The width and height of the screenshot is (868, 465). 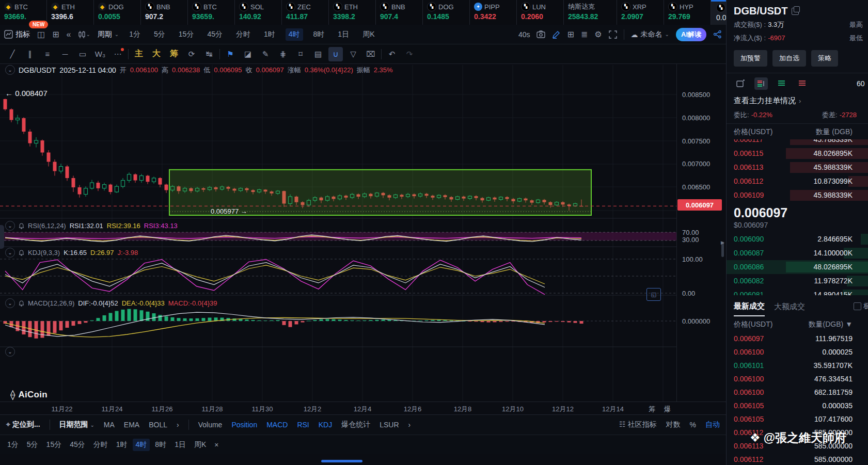 I want to click on timeframe-5分: 5分, so click(x=160, y=35).